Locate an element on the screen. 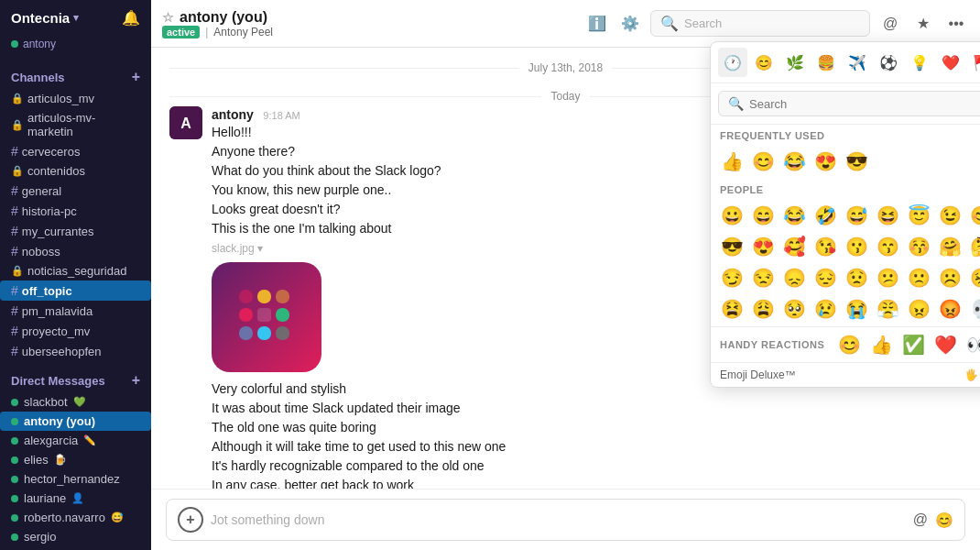 The width and height of the screenshot is (980, 550). emoji-thinking: 🤔 is located at coordinates (973, 247).